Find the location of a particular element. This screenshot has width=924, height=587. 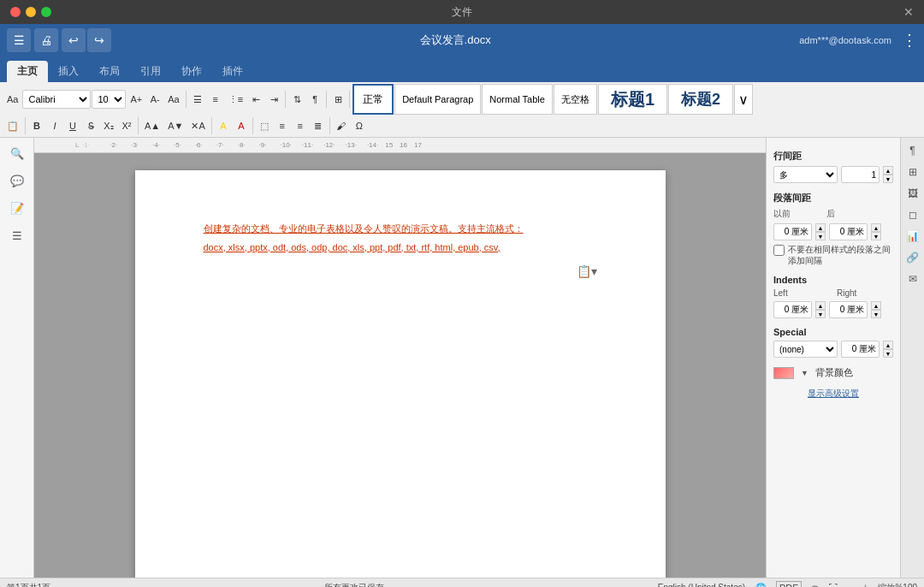

font-family-select: Calibri is located at coordinates (56, 99).